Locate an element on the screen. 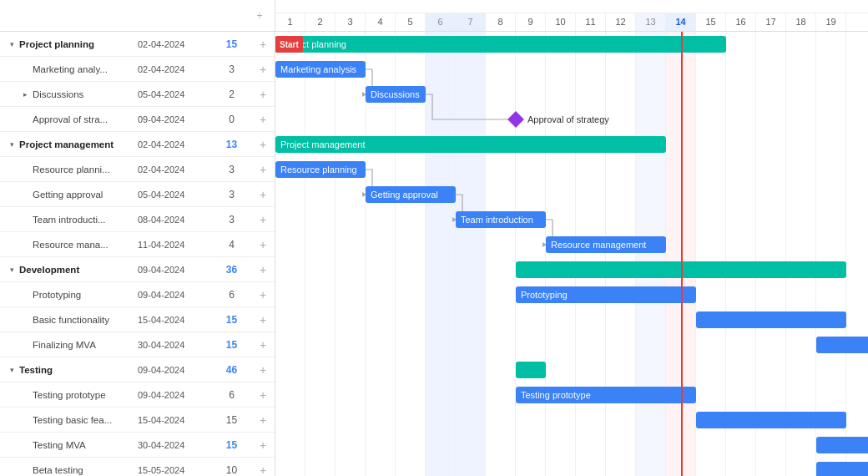  expand-icon: ▸ is located at coordinates (25, 94).